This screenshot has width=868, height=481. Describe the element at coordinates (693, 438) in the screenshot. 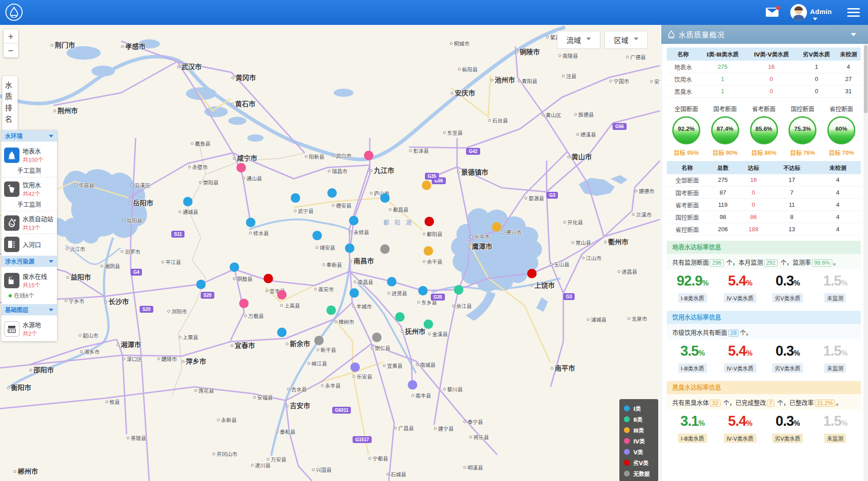

I see `stat-label: Ⅰ-Ⅲ类水质` at that location.